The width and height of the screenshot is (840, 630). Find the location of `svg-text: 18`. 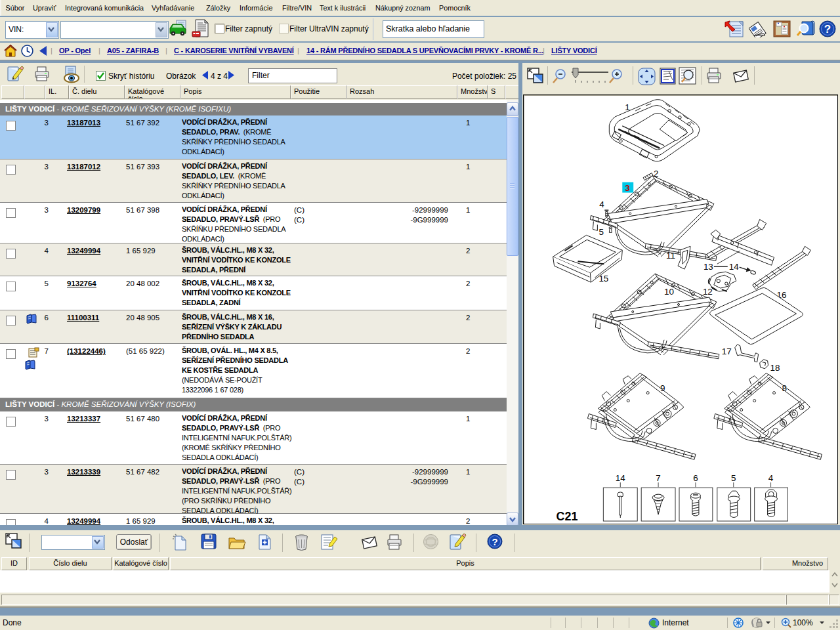

svg-text: 18 is located at coordinates (776, 368).